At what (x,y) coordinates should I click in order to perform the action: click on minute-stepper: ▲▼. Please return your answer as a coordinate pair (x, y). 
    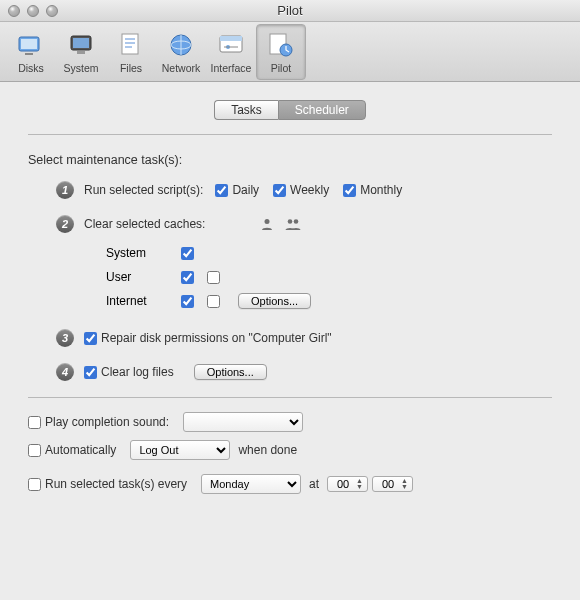
    Looking at the image, I should click on (392, 484).